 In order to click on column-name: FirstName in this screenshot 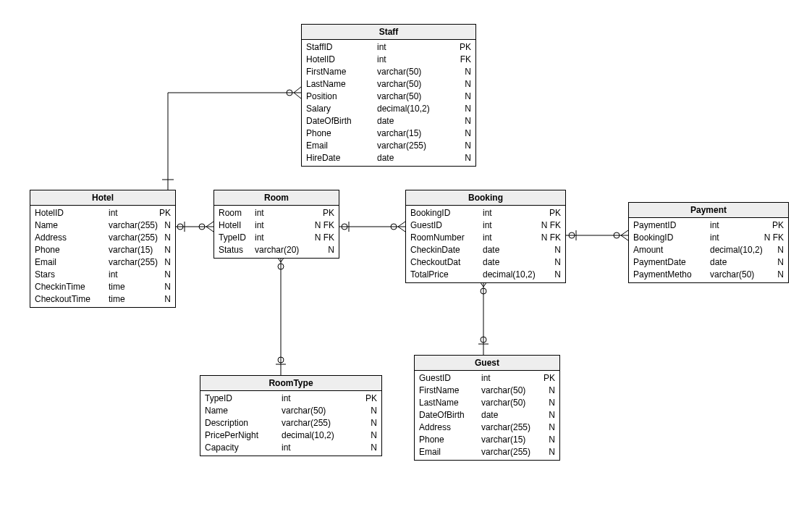, I will do `click(339, 72)`.